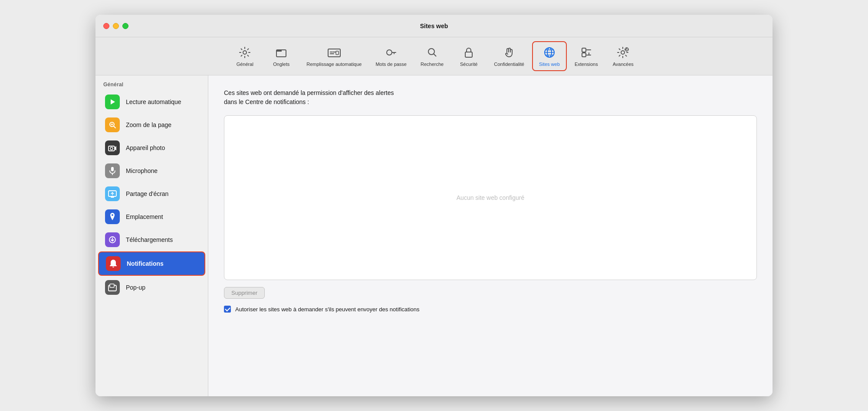 The image size is (868, 411). What do you see at coordinates (245, 64) in the screenshot?
I see `tab-general-label: Général` at bounding box center [245, 64].